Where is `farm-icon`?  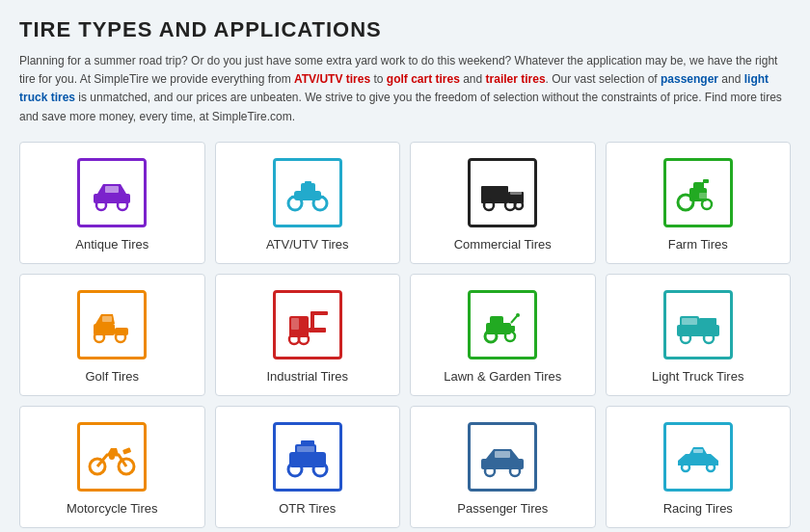
farm-icon is located at coordinates (698, 193).